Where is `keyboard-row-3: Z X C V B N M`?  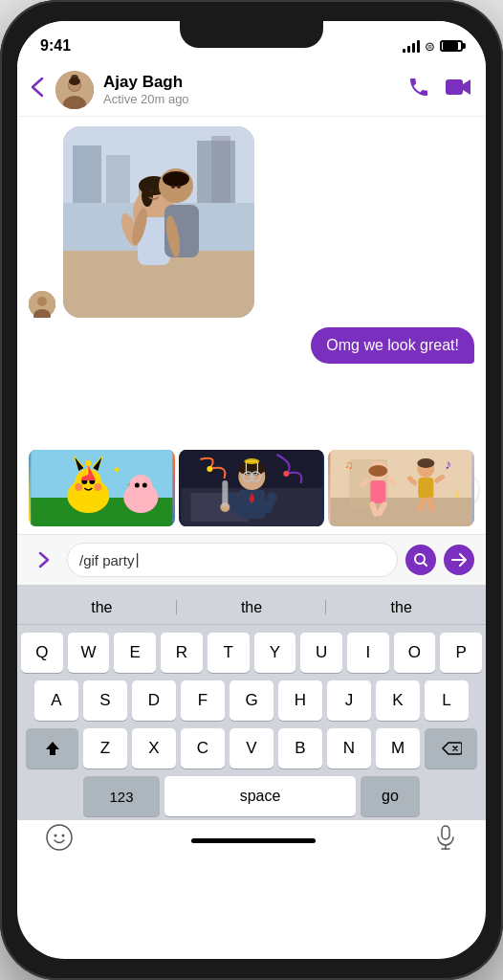 keyboard-row-3: Z X C V B N M is located at coordinates (252, 748).